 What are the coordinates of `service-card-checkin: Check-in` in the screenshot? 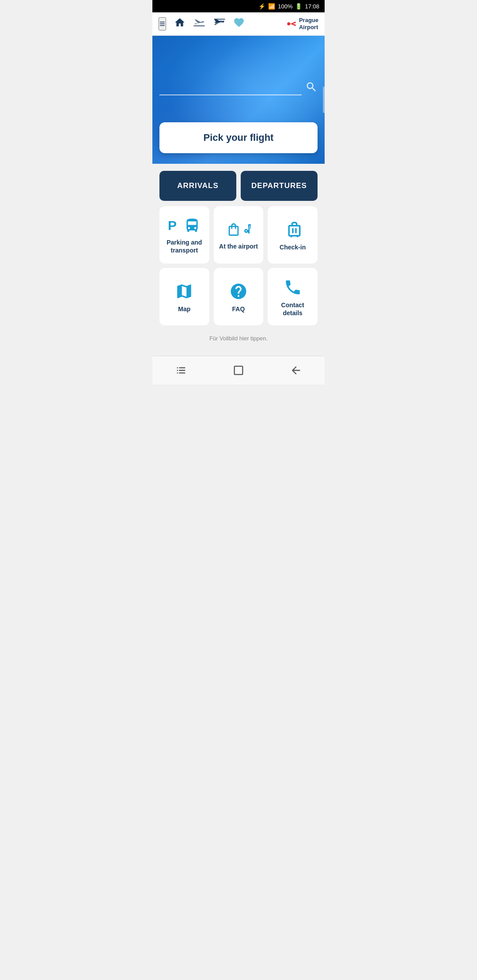 It's located at (292, 235).